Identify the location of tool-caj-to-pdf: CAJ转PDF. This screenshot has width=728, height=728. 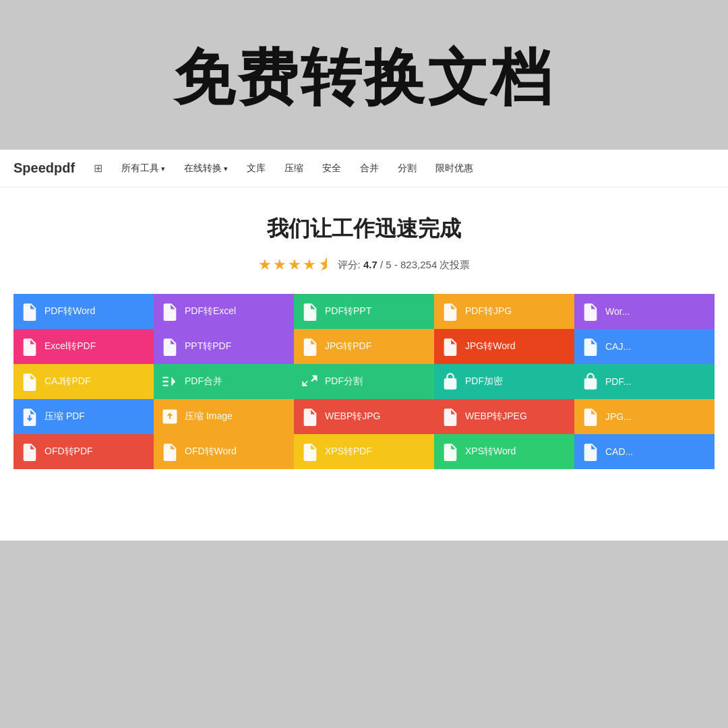
(84, 382).